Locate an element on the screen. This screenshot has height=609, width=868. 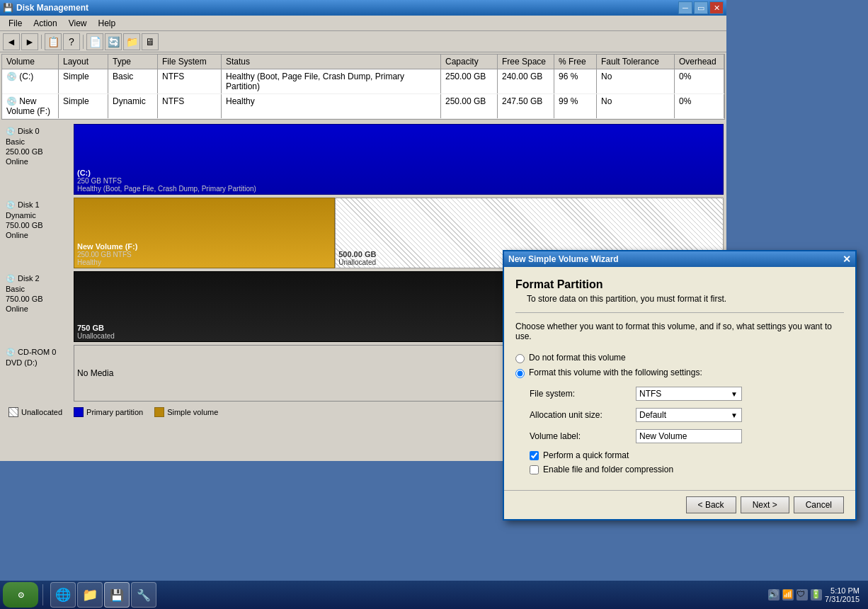
menu-file: File is located at coordinates (16, 23).